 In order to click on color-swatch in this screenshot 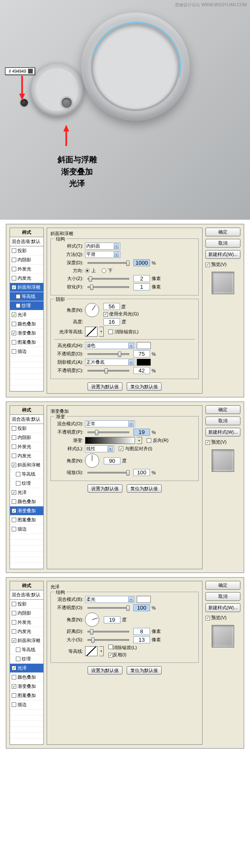, I will do `click(144, 599)`.